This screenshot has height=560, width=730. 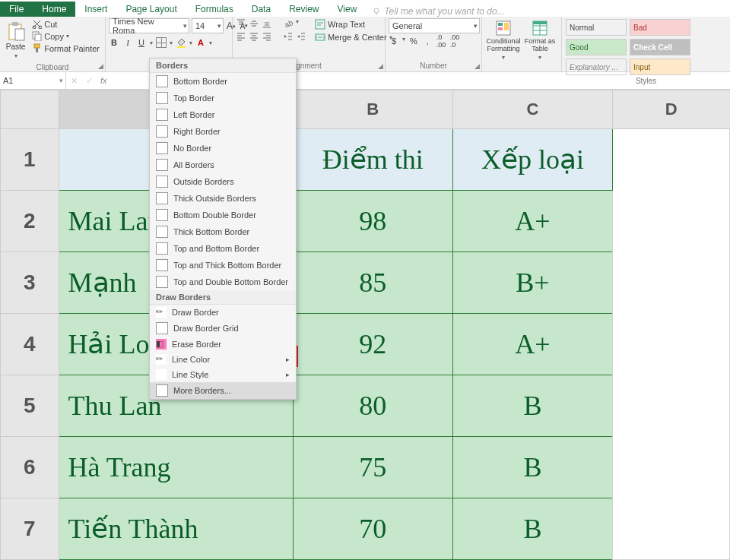 I want to click on style-good: Good, so click(x=596, y=47).